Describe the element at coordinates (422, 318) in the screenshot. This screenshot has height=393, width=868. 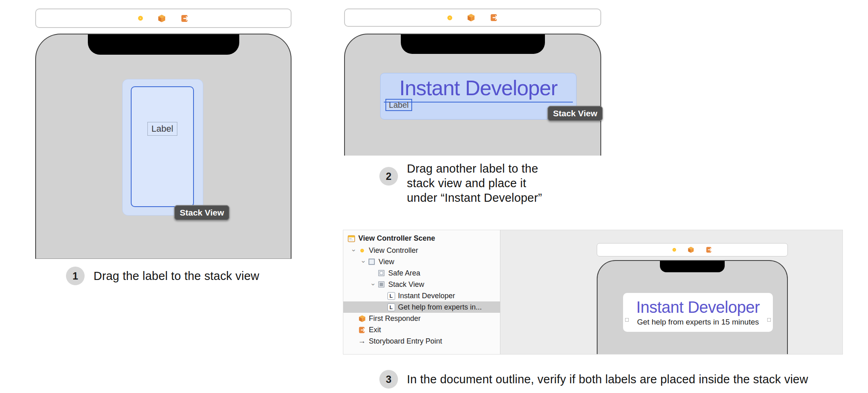
I see `outline-row-first-responder: First Responder` at that location.